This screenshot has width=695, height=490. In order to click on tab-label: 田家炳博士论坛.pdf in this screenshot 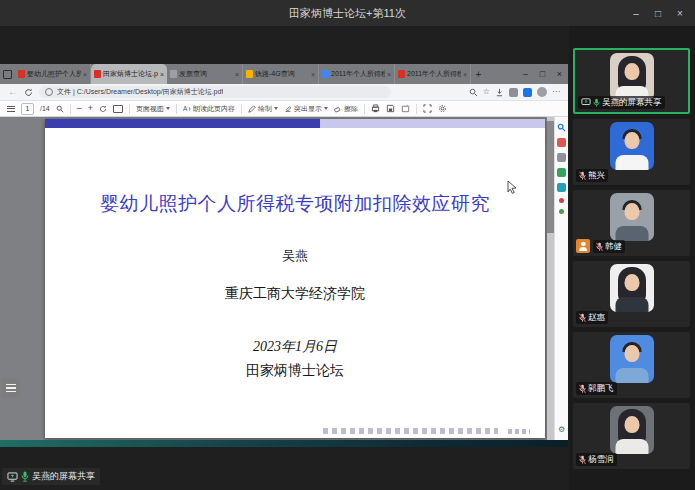, I will do `click(130, 74)`.